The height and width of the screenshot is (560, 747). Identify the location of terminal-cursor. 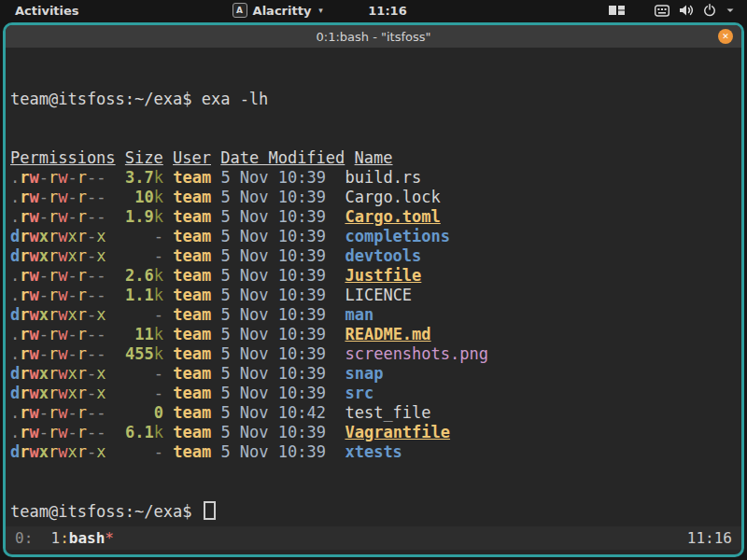
(209, 511).